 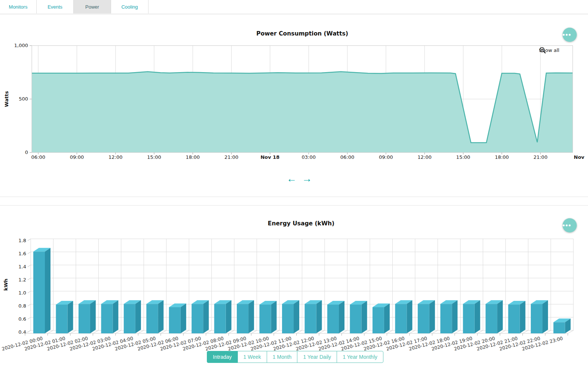 I want to click on energy-chart-menu-button, so click(x=570, y=225).